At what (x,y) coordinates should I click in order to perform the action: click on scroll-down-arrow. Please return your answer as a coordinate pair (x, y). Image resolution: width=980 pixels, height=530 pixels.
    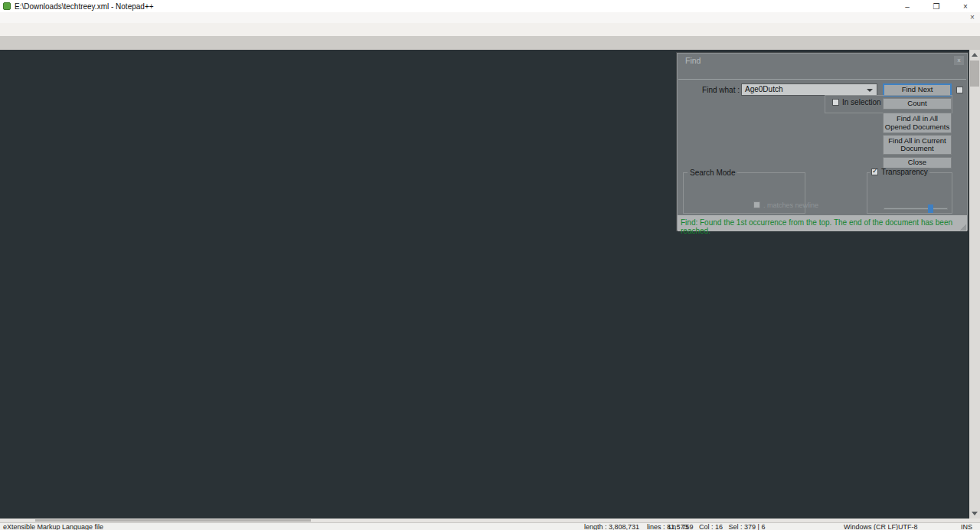
    Looking at the image, I should click on (975, 513).